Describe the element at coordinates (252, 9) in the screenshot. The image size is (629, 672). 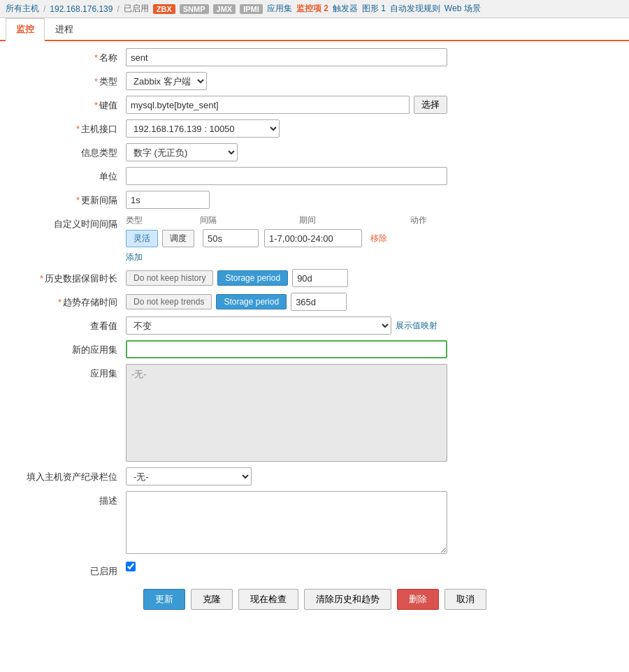
I see `badge-ipmi: IPMI` at that location.